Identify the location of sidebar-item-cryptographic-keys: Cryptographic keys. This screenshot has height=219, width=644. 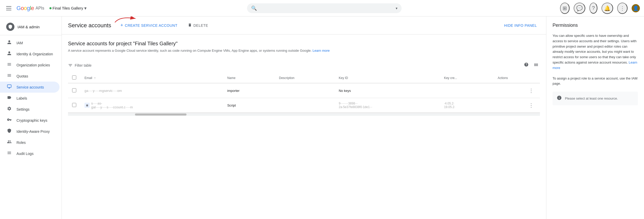
(30, 120).